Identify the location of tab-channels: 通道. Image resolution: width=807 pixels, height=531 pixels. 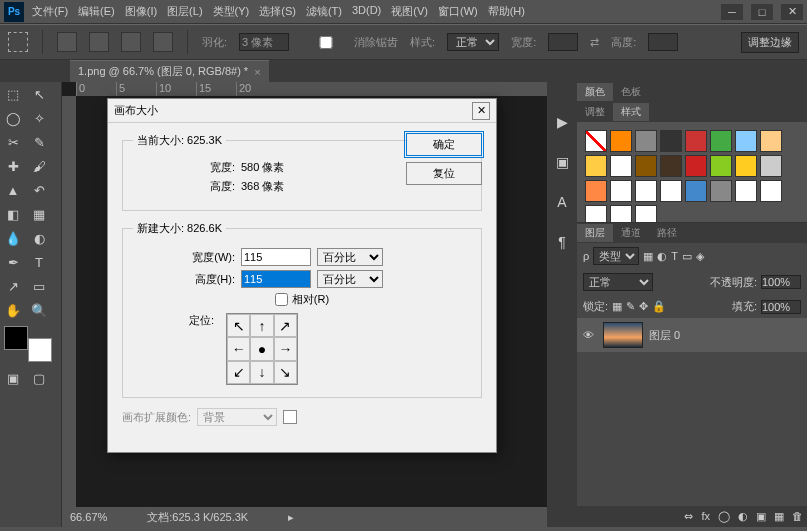
(631, 233).